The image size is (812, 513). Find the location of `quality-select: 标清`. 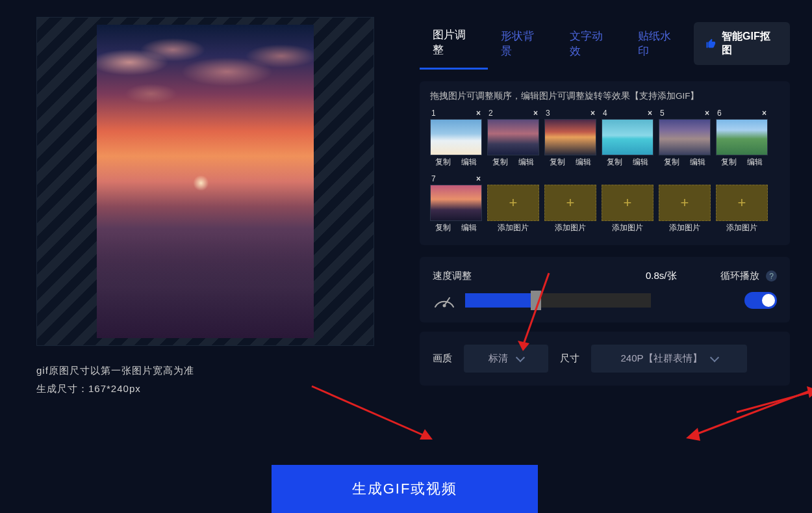

quality-select: 标清 is located at coordinates (506, 359).